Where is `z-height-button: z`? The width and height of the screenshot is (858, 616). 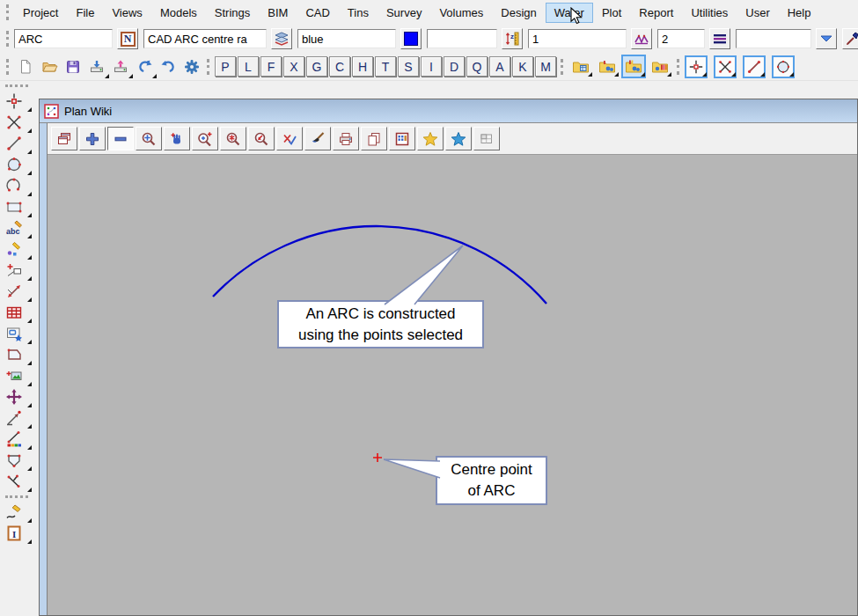 z-height-button: z is located at coordinates (512, 39).